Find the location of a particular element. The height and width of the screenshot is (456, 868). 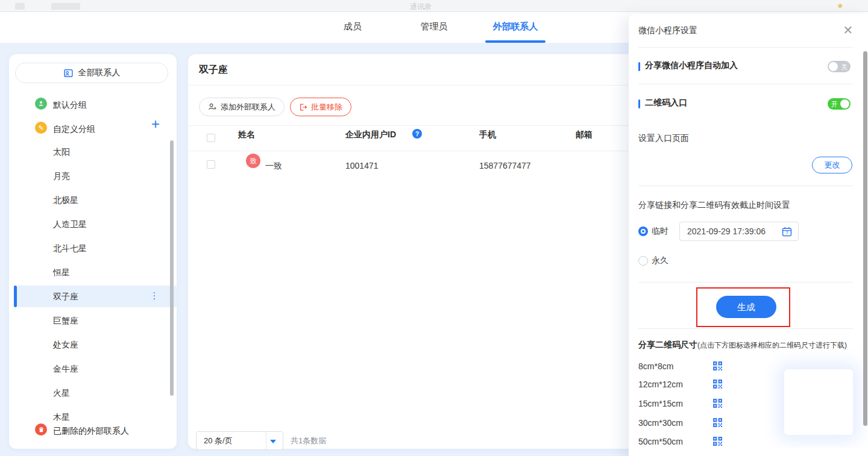

batch-remove-label: 批量移除 is located at coordinates (327, 107).